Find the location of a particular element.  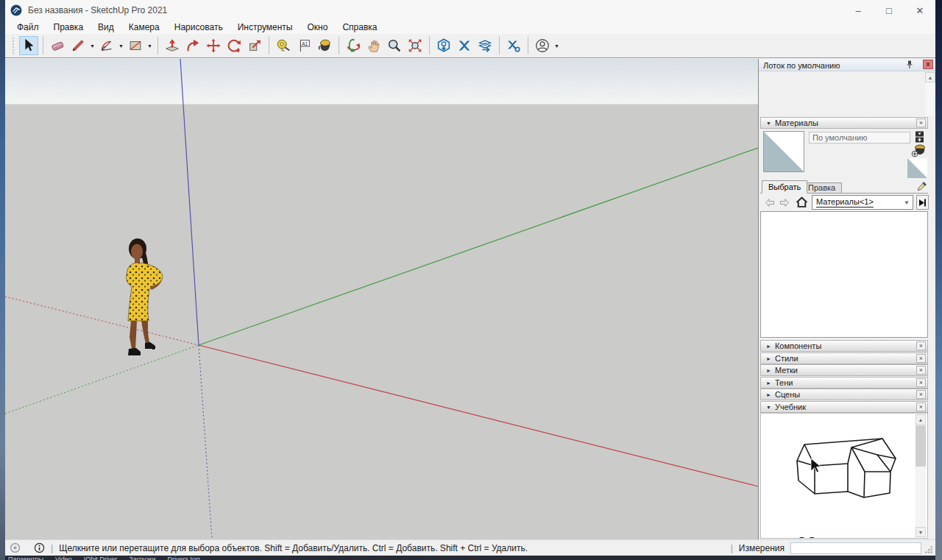

zoom-extents-tool-button is located at coordinates (415, 46).